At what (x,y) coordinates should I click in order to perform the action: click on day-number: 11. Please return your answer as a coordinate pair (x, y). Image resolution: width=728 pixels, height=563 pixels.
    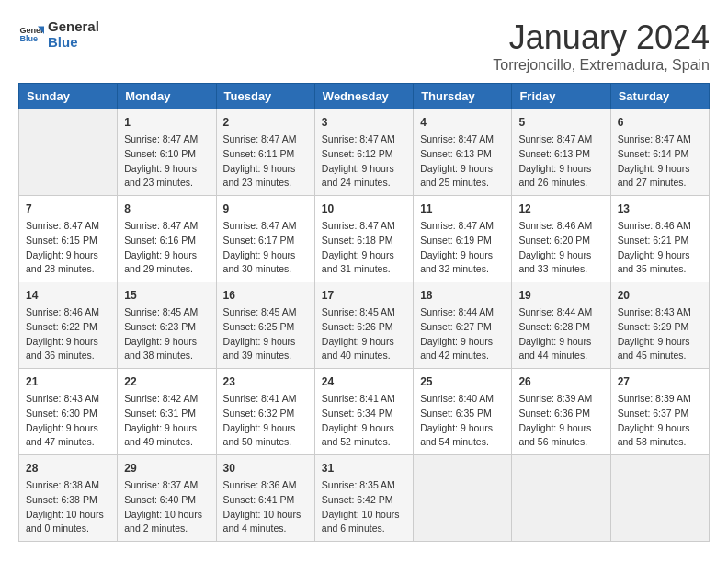
    Looking at the image, I should click on (462, 209).